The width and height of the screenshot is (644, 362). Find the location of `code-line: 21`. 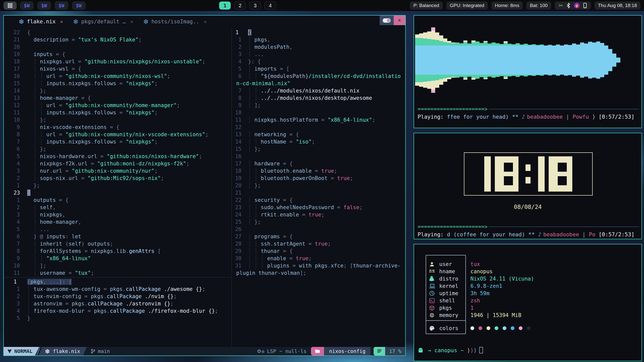

code-line: 21 is located at coordinates (318, 193).